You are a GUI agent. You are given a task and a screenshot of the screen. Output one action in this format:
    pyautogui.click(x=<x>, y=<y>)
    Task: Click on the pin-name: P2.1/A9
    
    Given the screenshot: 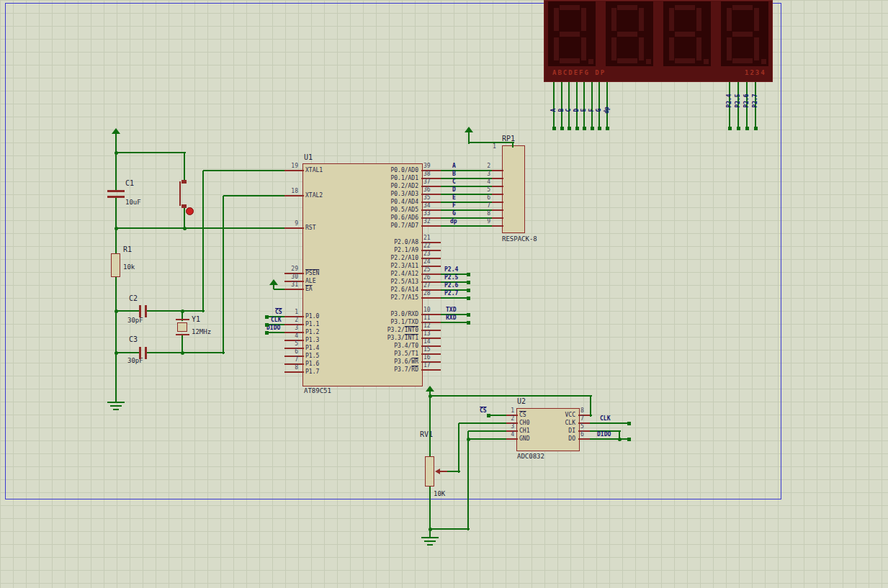 What is the action you would take?
    pyautogui.click(x=375, y=250)
    